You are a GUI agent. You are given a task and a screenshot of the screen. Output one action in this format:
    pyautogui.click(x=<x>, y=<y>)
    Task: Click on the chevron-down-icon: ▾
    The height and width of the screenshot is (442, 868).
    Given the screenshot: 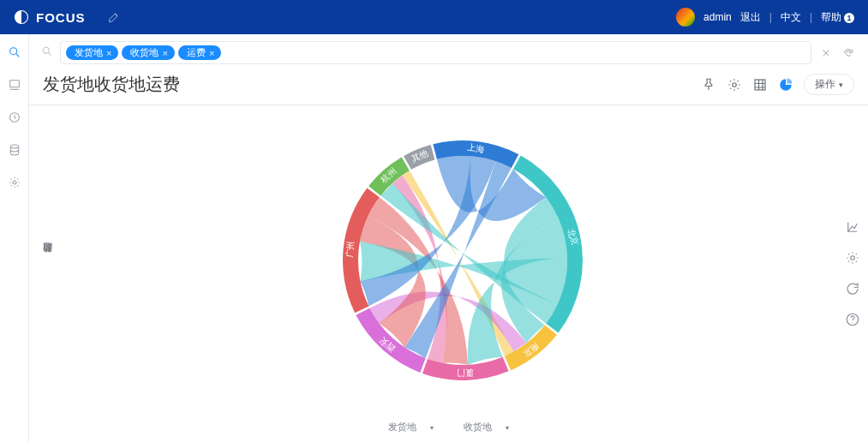 What is the action you would take?
    pyautogui.click(x=841, y=85)
    